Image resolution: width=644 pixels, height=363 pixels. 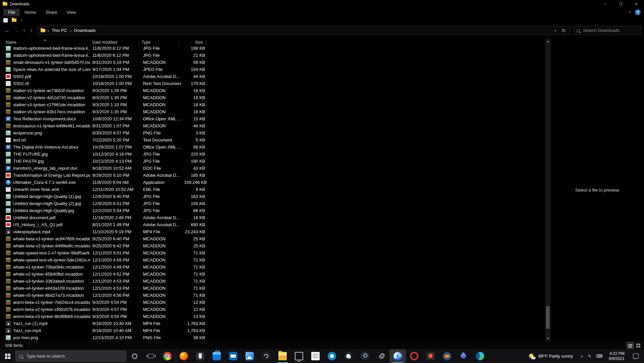 What do you see at coordinates (273, 274) in the screenshot?
I see `file-row: whale-v2-tynker-65840fbd.mcaddon12/1/202…` at bounding box center [273, 274].